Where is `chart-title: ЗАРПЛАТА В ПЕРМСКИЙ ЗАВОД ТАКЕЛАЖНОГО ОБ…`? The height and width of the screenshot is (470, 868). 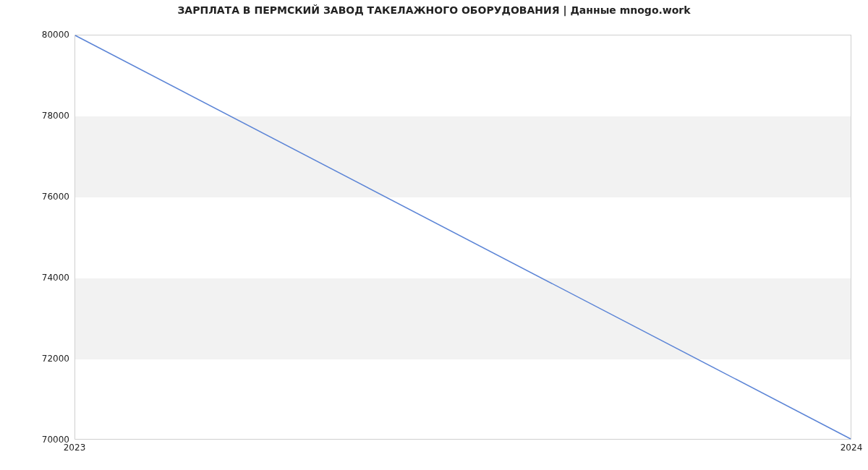
chart-title: ЗАРПЛАТА В ПЕРМСКИЙ ЗАВОД ТАКЕЛАЖНОГО ОБ… is located at coordinates (434, 10).